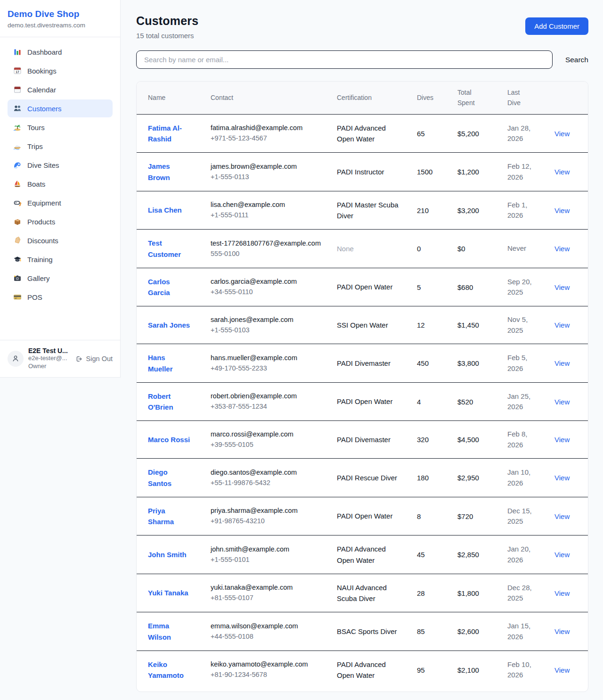  I want to click on sidebar-item-label: Bookings, so click(42, 71).